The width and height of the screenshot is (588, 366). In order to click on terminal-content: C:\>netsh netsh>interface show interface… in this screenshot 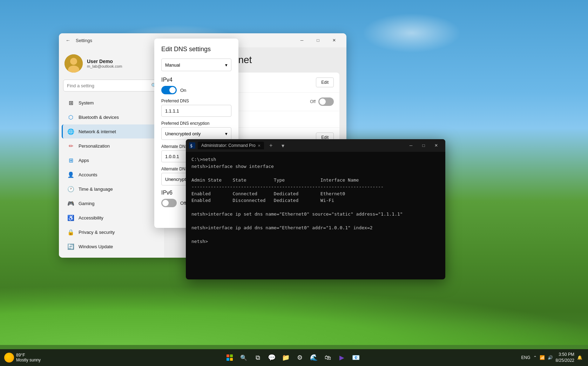, I will do `click(316, 201)`.